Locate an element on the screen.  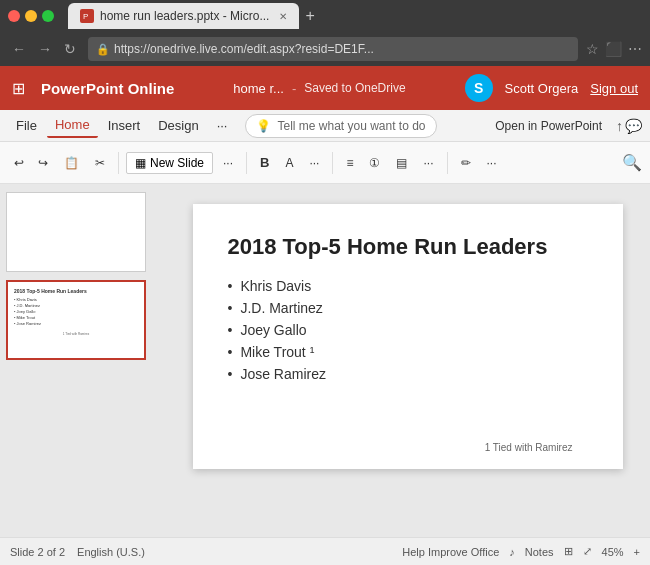
address-bar: 🔒 https://onedrive.live.com/edit.aspx?re… is located at coordinates (333, 49).